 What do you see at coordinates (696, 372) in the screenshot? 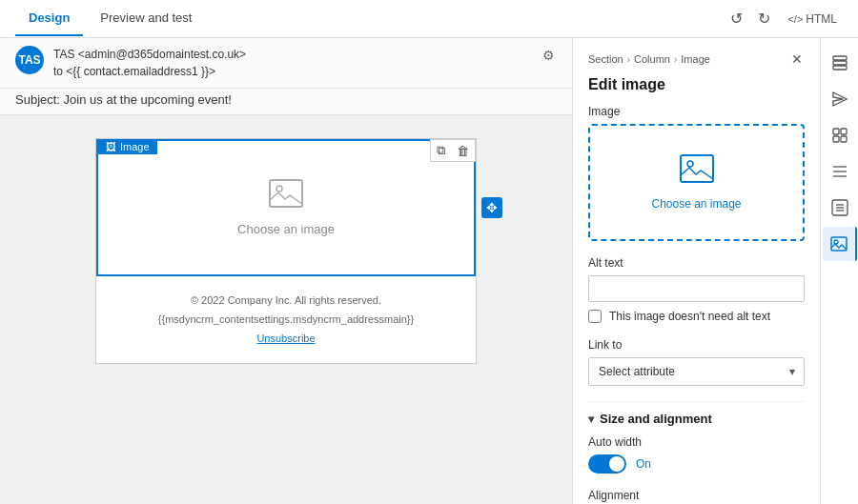
I see `link-to-select-wrapper: Select attribute URL Email Phone ▾` at bounding box center [696, 372].